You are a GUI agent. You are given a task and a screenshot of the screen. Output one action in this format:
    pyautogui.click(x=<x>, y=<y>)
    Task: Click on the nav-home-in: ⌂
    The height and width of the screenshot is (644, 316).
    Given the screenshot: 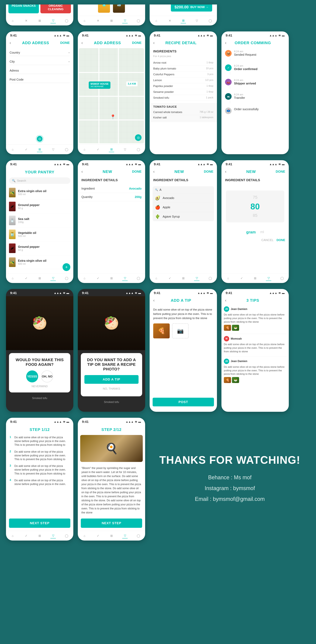 What is the action you would take?
    pyautogui.click(x=84, y=278)
    